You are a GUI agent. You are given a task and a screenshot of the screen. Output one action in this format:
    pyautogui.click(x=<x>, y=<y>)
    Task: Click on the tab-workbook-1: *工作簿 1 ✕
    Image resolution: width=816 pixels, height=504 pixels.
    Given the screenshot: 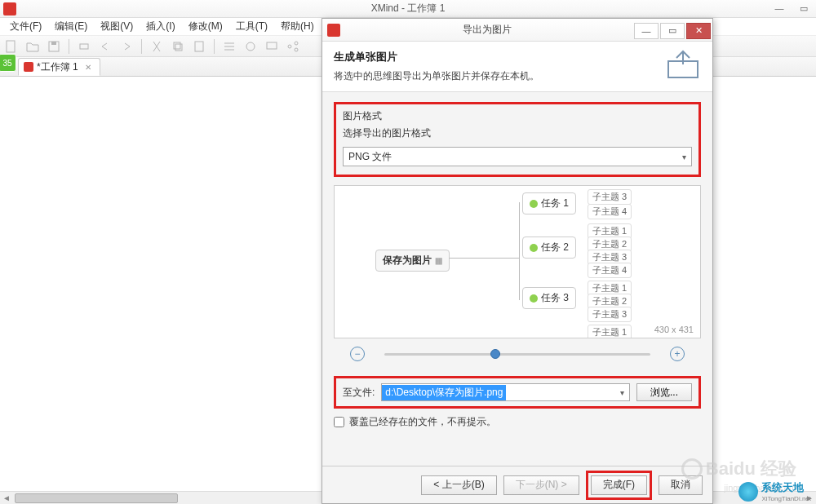 What is the action you would take?
    pyautogui.click(x=59, y=67)
    